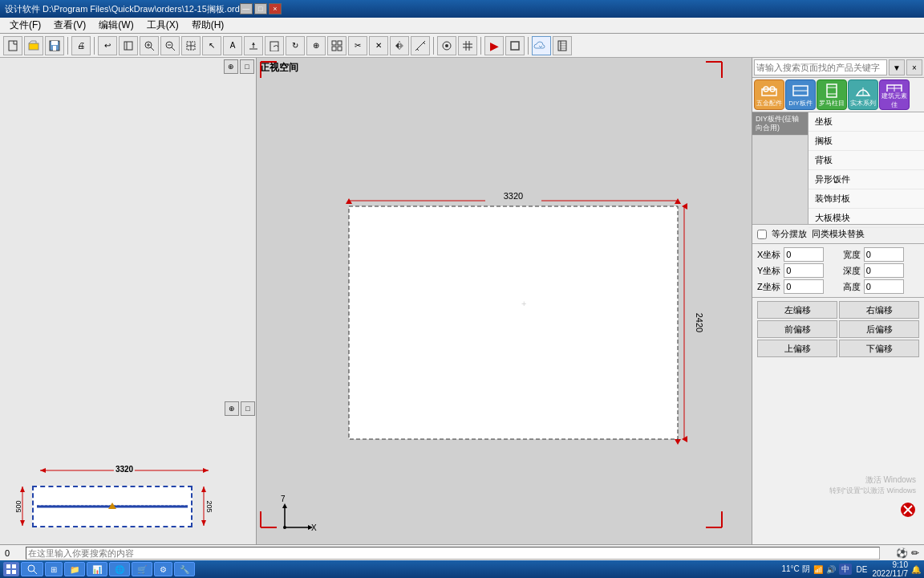 The image size is (924, 578). What do you see at coordinates (800, 95) in the screenshot?
I see `cat-diy-board: DIY板件` at bounding box center [800, 95].